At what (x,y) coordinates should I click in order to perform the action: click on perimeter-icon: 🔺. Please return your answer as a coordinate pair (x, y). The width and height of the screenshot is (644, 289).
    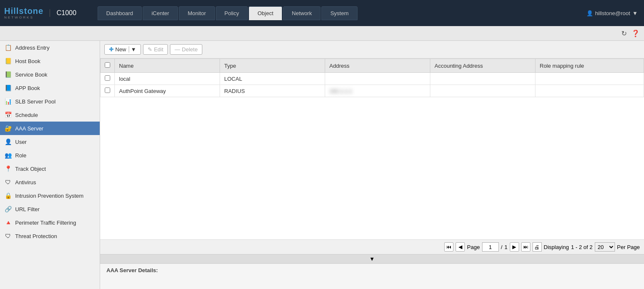
    Looking at the image, I should click on (8, 223).